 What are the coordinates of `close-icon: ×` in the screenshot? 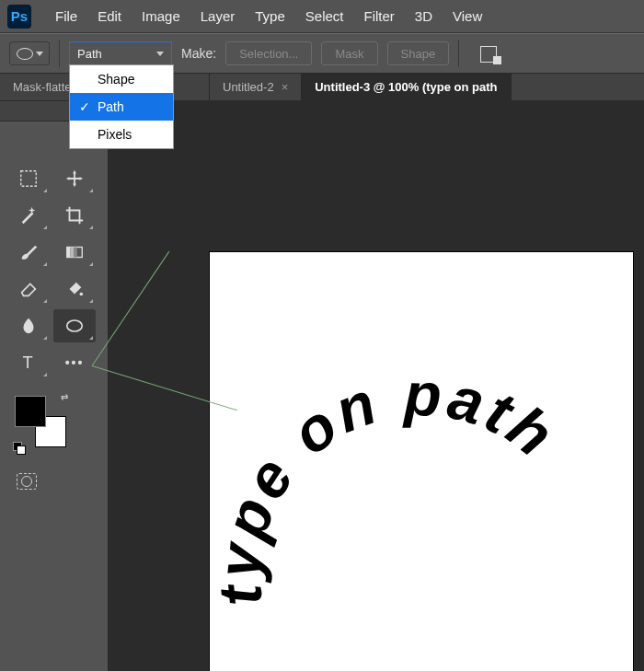 It's located at (285, 87).